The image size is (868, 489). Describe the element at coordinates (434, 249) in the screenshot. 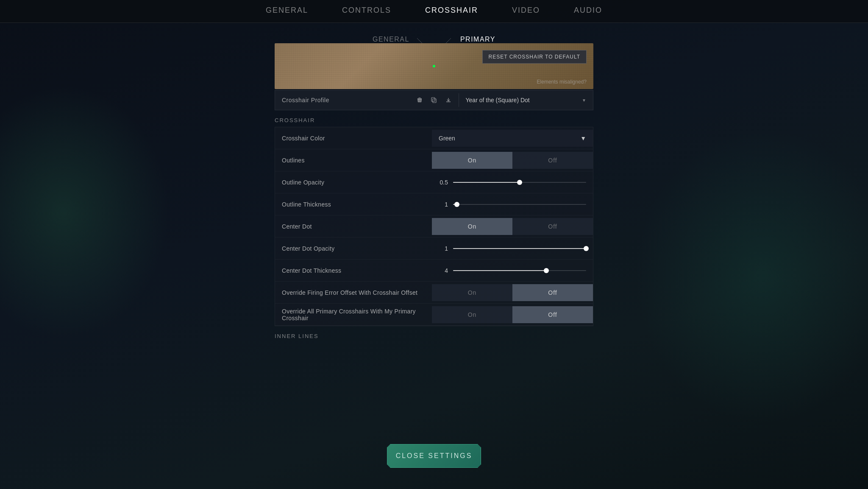

I see `setting-center-dot-opacity: Center Dot Opacity 1` at that location.